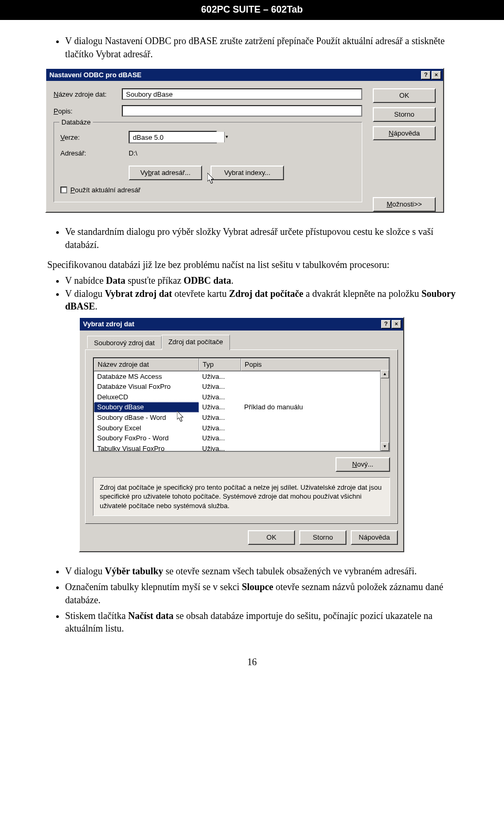  I want to click on dsn-input, so click(242, 94).